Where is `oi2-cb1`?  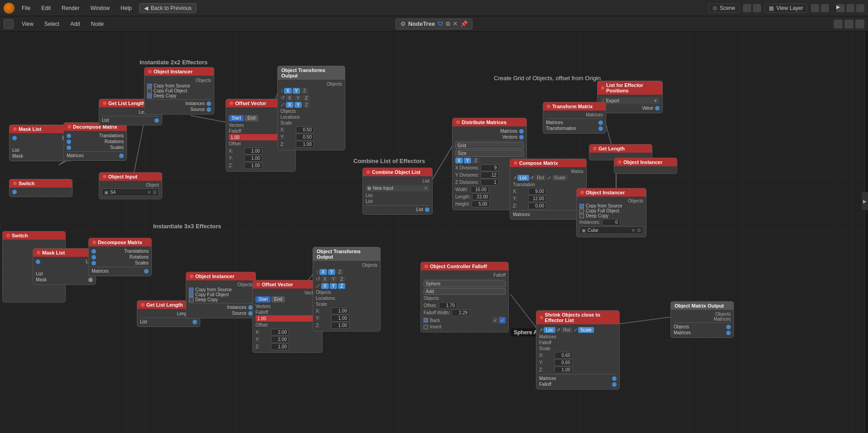 oi2-cb1 is located at coordinates (582, 206).